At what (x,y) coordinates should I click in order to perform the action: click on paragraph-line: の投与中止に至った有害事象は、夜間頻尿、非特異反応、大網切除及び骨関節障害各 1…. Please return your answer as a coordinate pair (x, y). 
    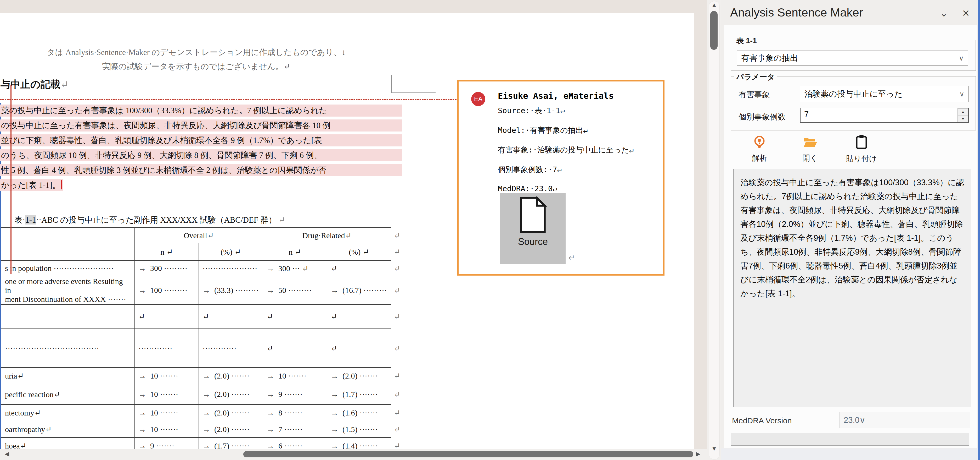
    Looking at the image, I should click on (201, 126).